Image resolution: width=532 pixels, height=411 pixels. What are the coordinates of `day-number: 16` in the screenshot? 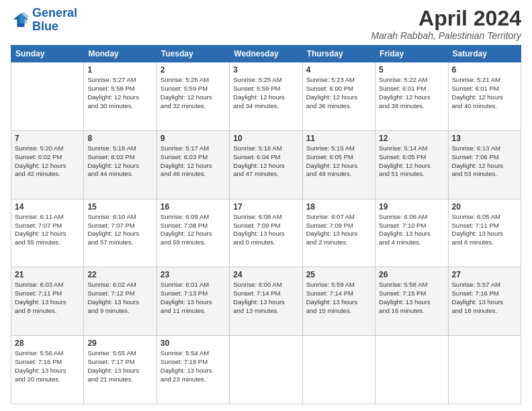 It's located at (193, 207).